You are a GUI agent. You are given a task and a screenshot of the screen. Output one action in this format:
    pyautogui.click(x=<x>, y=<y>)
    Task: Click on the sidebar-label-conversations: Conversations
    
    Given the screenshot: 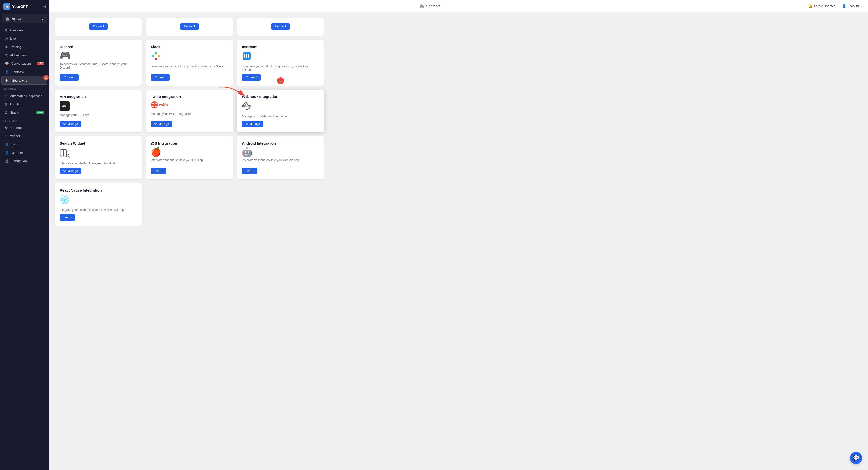 What is the action you would take?
    pyautogui.click(x=22, y=63)
    